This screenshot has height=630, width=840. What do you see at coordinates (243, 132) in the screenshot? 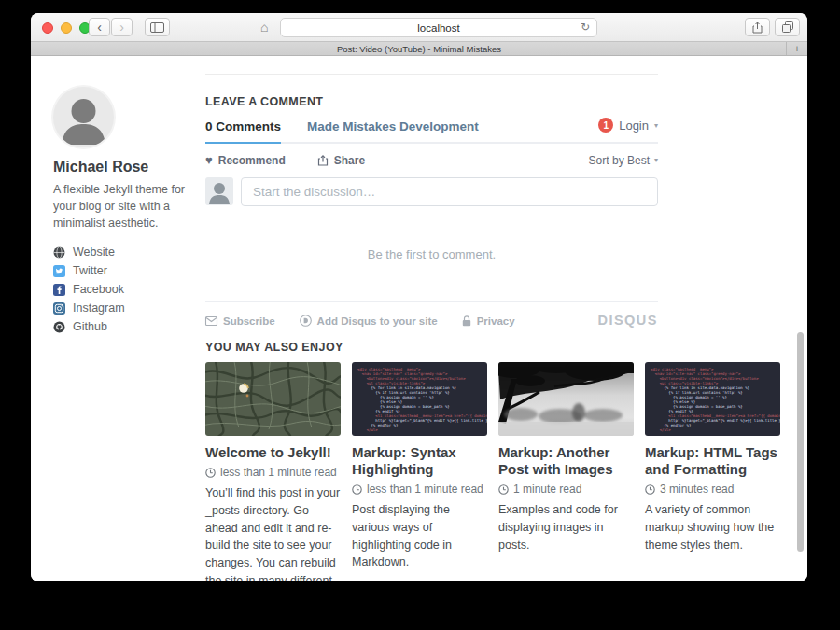
I see `tab-comment-count: 0 Comments` at bounding box center [243, 132].